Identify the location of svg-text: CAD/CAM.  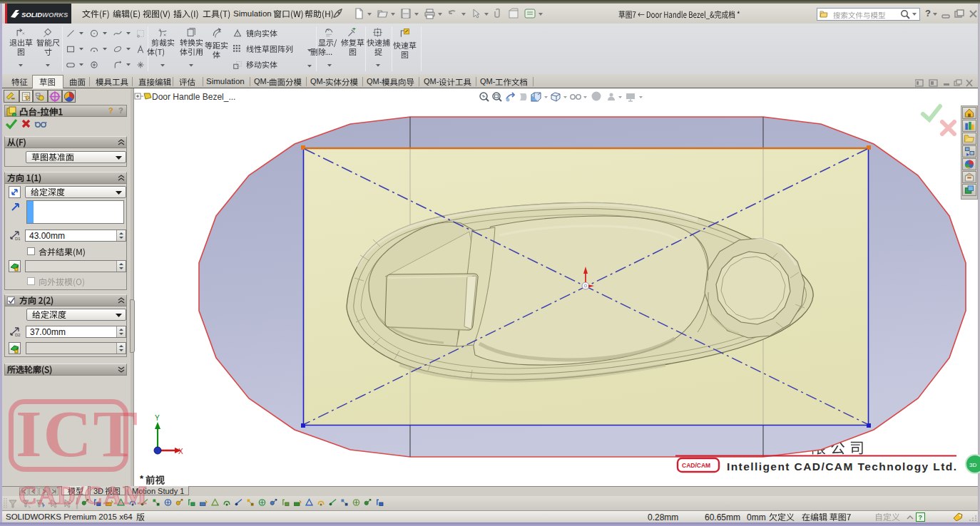
(696, 465).